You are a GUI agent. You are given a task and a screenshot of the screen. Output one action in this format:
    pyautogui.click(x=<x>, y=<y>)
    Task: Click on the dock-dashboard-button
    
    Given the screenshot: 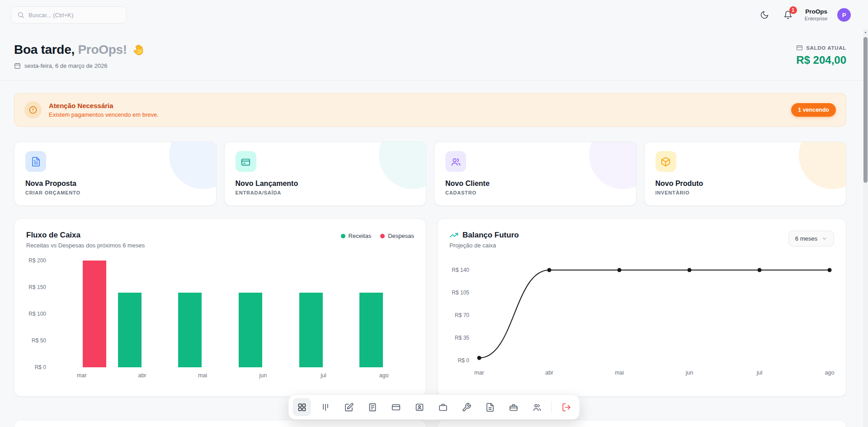 What is the action you would take?
    pyautogui.click(x=302, y=407)
    